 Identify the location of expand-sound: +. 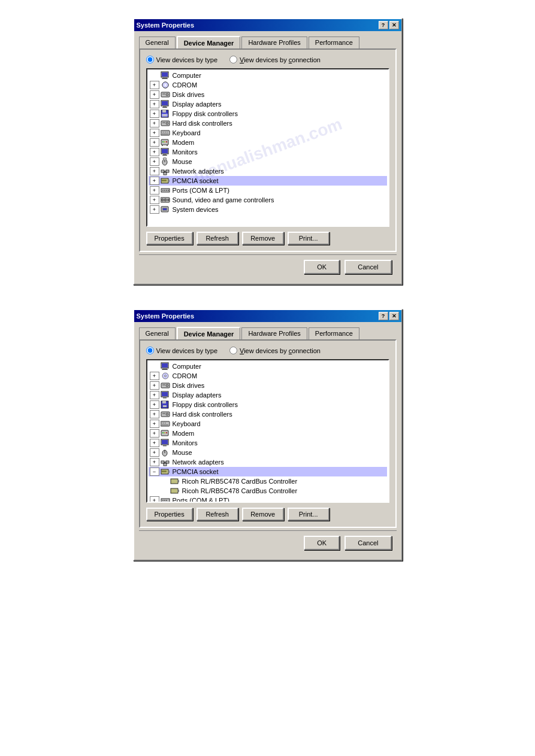
(155, 200).